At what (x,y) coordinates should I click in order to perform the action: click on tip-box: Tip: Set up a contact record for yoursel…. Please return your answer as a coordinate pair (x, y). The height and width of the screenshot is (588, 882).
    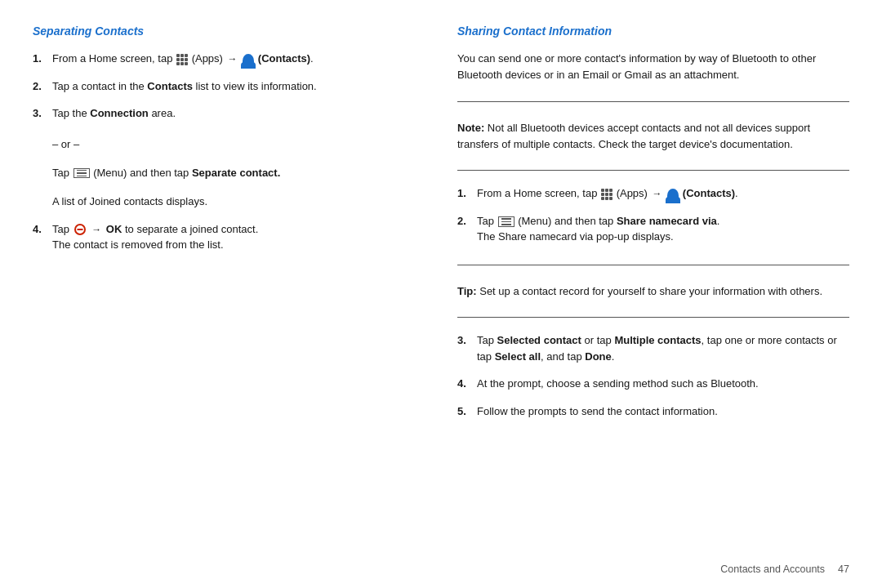
    Looking at the image, I should click on (653, 292).